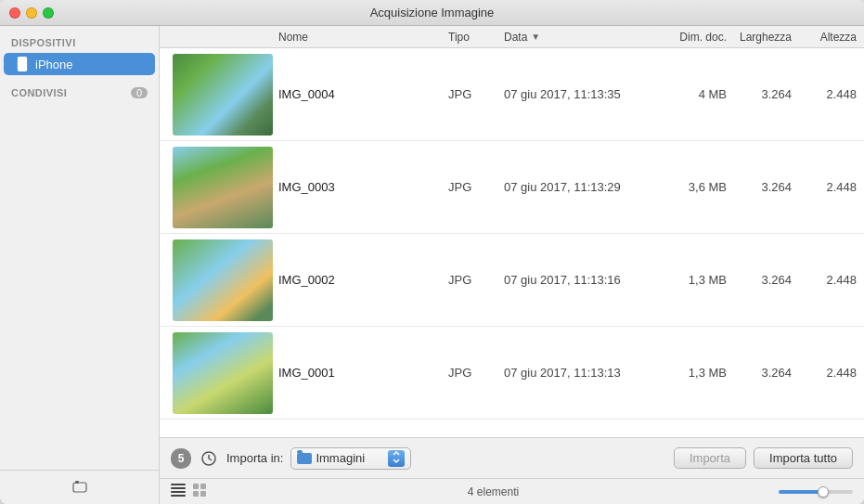 The width and height of the screenshot is (864, 504). I want to click on cell-name: IMG_0003, so click(364, 187).